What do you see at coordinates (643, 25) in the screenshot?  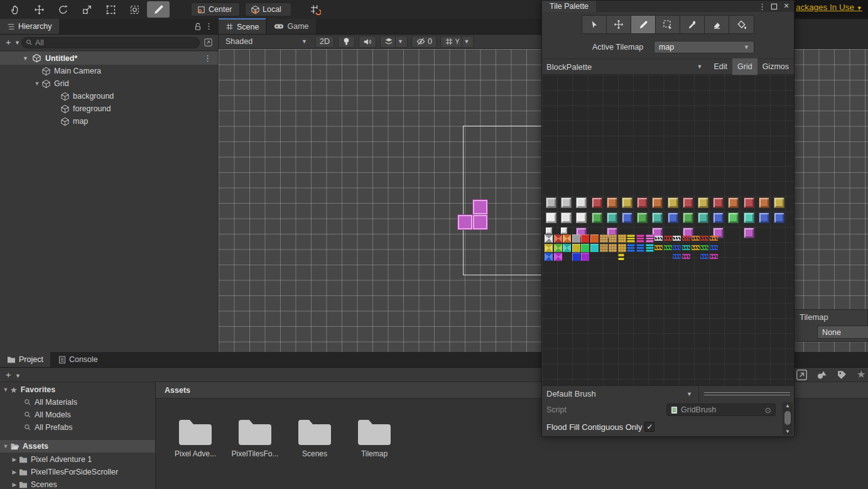 I see `palette-paint-tool` at bounding box center [643, 25].